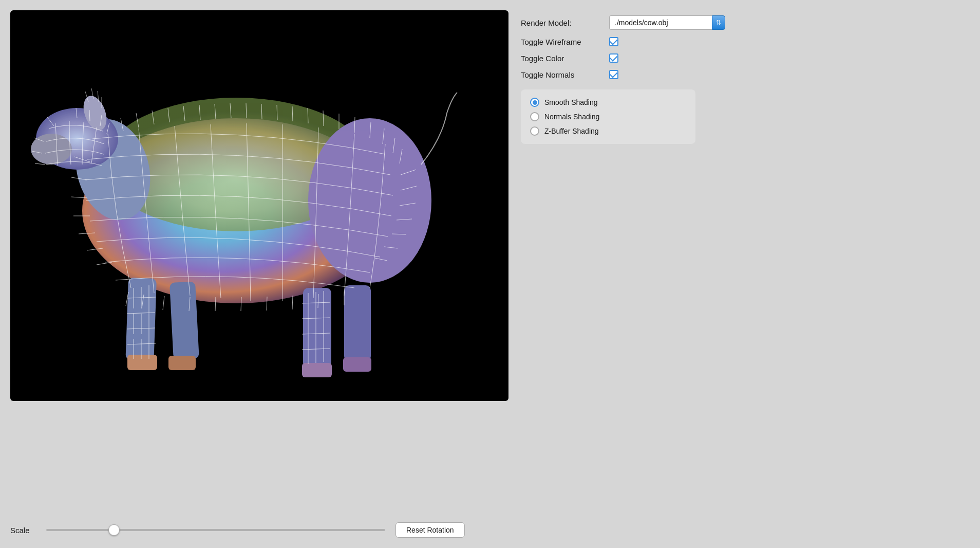 The image size is (980, 548). Describe the element at coordinates (430, 530) in the screenshot. I see `reset-rotation-button: Reset Rotation` at that location.